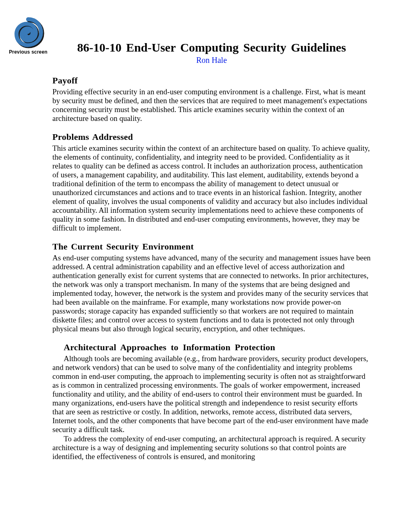 This screenshot has width=411, height=532. What do you see at coordinates (212, 188) in the screenshot?
I see `section-body-problems: This article examines security within th…` at bounding box center [212, 188].